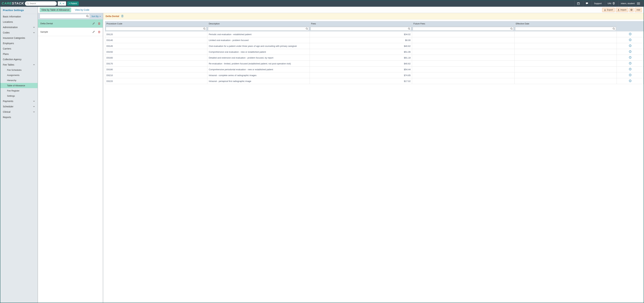 Image resolution: width=644 pixels, height=303 pixels. Describe the element at coordinates (19, 22) in the screenshot. I see `sidebar-item-locations: Locations` at that location.